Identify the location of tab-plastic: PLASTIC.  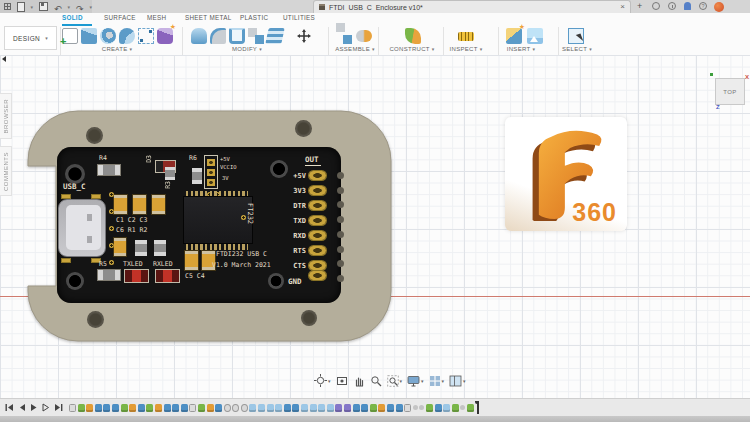
(254, 18).